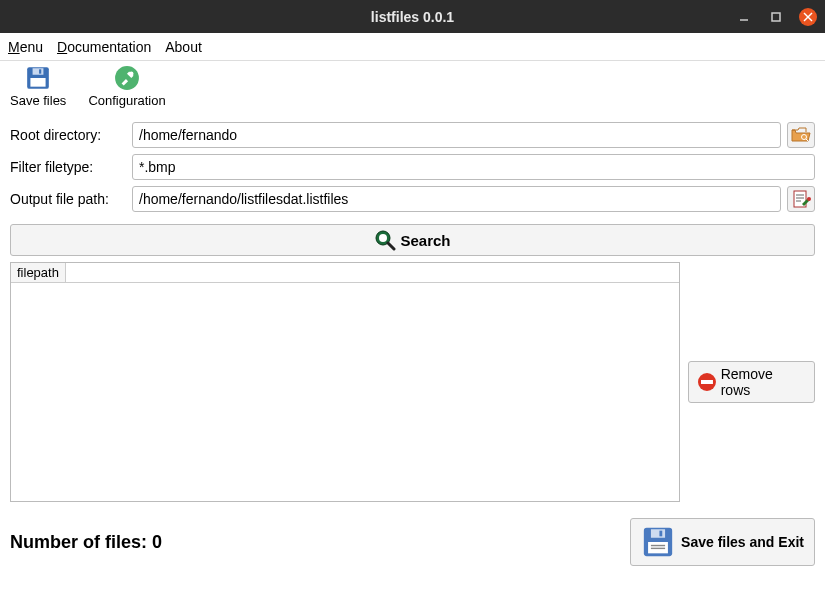 This screenshot has height=606, width=825. Describe the element at coordinates (801, 135) in the screenshot. I see `folder-open-icon` at that location.